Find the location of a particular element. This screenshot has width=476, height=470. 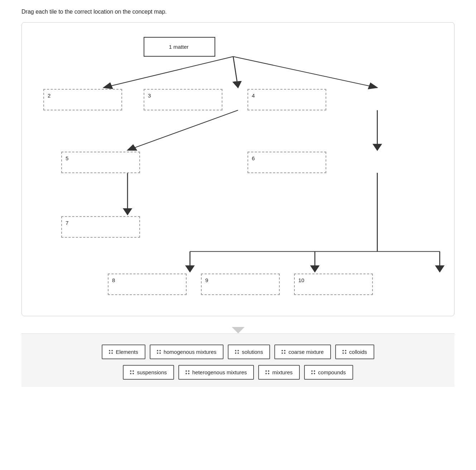

tile-suspensions-label: suspensions is located at coordinates (152, 372).